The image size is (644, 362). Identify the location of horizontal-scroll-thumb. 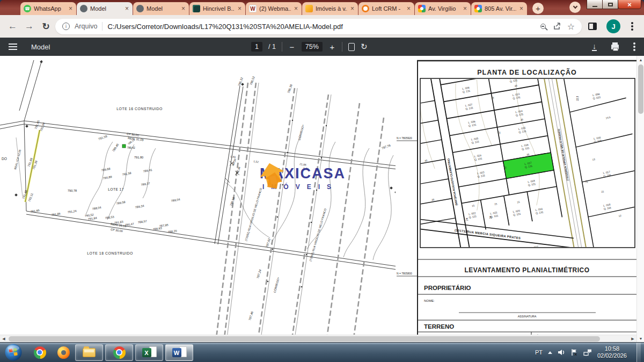
(304, 339).